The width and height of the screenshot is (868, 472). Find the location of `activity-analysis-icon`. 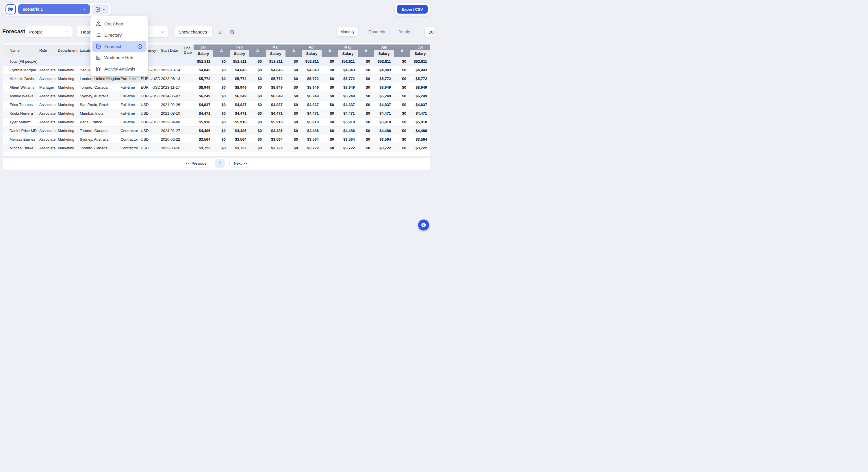

activity-analysis-icon is located at coordinates (98, 69).